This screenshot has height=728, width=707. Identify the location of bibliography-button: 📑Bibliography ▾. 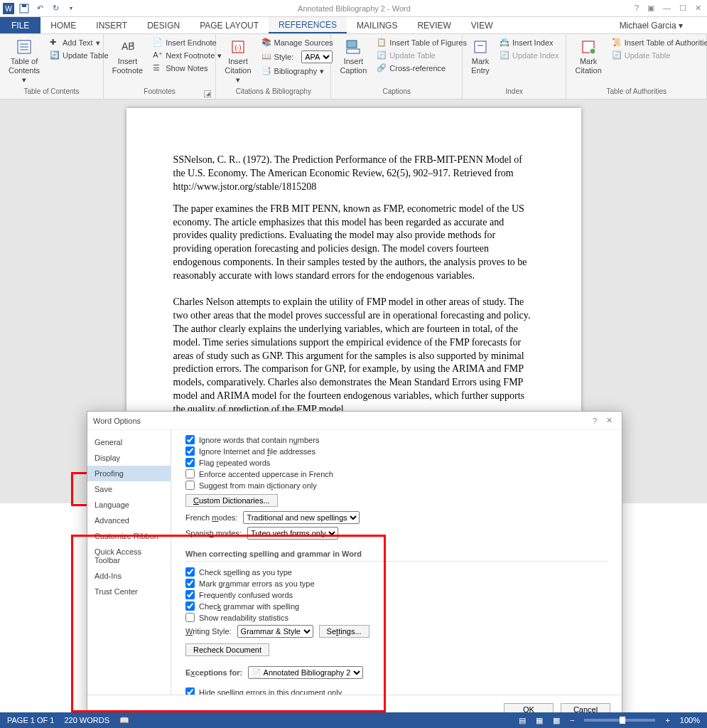
(297, 71).